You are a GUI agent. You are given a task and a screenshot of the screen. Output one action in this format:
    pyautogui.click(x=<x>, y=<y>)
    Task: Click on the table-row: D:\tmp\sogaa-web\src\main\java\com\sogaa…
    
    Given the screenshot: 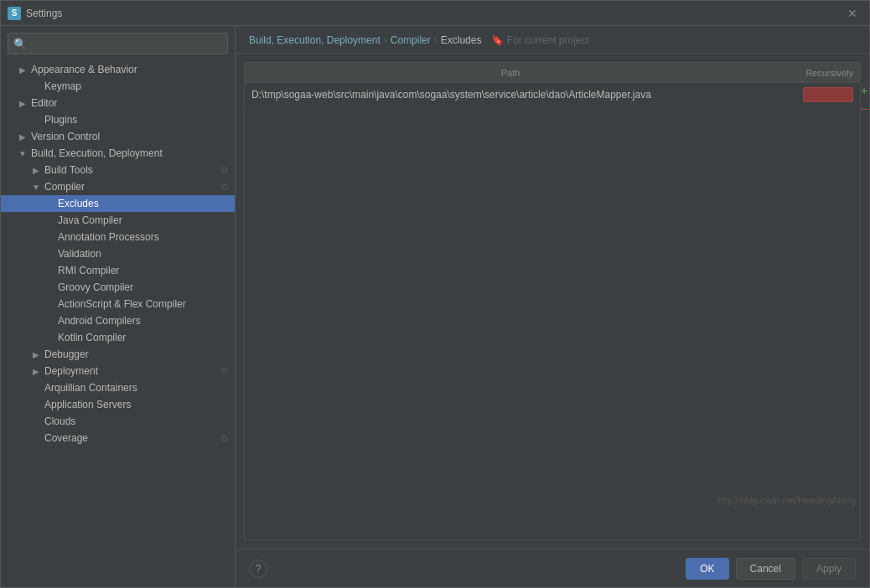 What is the action you would take?
    pyautogui.click(x=552, y=95)
    